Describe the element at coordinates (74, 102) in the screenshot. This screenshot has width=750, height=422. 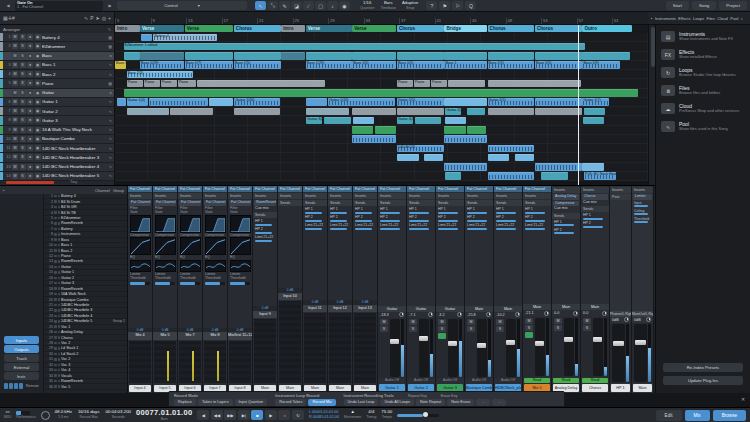
I see `track-name: Guitar 1` at that location.